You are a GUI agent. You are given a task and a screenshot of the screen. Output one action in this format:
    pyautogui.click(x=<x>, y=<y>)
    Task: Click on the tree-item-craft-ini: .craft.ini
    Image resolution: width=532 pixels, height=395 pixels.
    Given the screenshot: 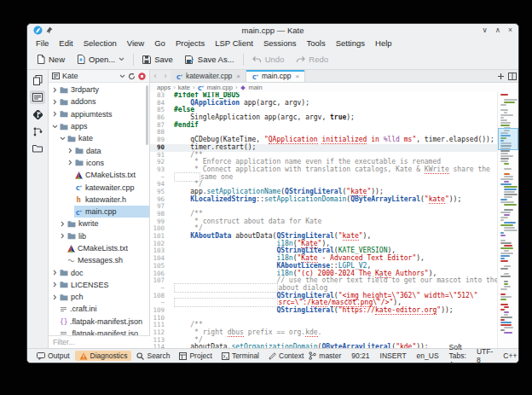 What is the action you would take?
    pyautogui.click(x=99, y=309)
    